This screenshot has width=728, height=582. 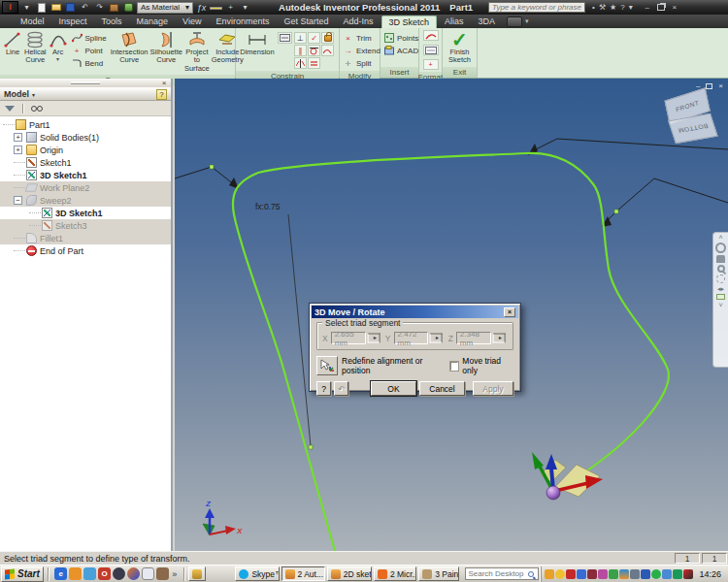 I want to click on media-player-icon, so click(x=118, y=574).